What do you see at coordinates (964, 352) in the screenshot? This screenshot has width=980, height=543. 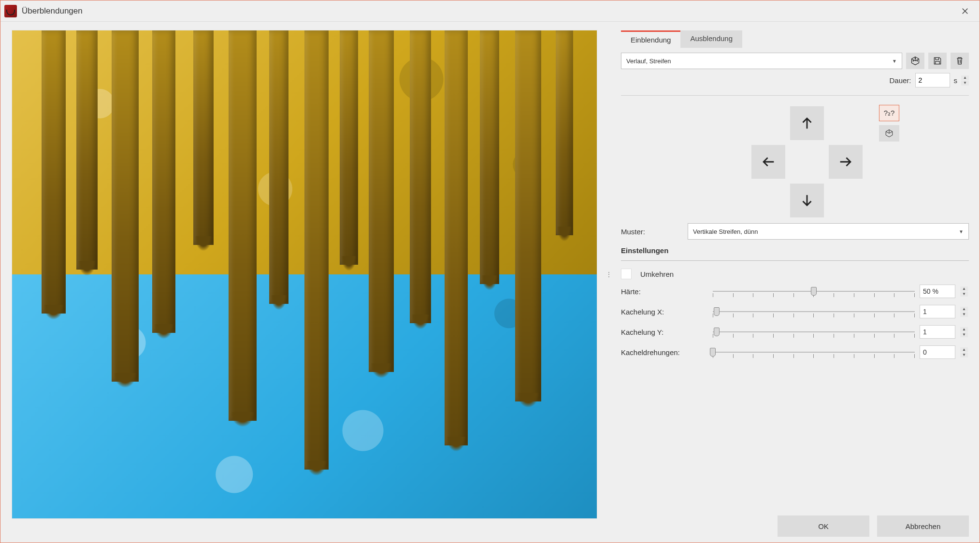 I see `tilerot-spinner: ▲▼` at bounding box center [964, 352].